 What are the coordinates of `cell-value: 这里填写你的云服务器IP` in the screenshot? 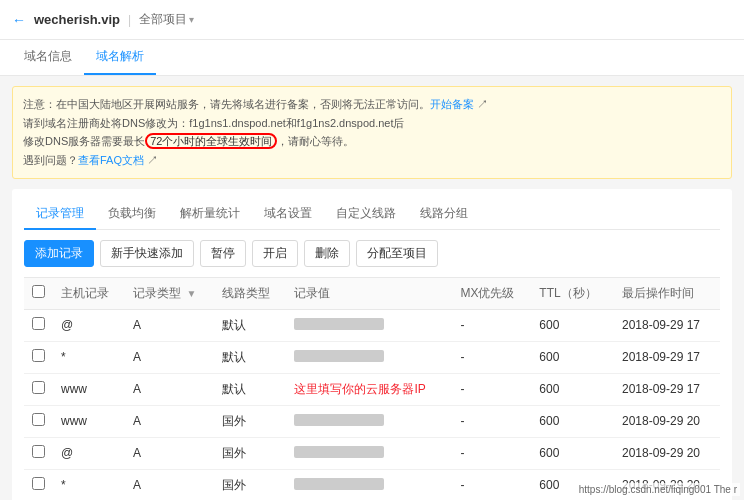 It's located at (369, 389).